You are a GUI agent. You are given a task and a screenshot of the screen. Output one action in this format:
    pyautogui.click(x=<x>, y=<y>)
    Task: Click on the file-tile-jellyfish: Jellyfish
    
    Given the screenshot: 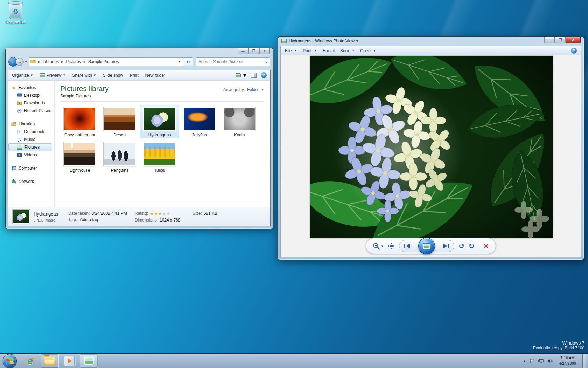 What is the action you would take?
    pyautogui.click(x=200, y=122)
    